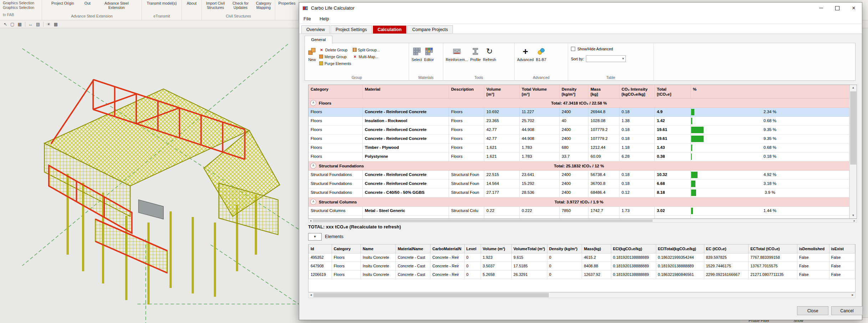 The height and width of the screenshot is (323, 868). I want to click on elements-column-header: Mass(kg), so click(596, 249).